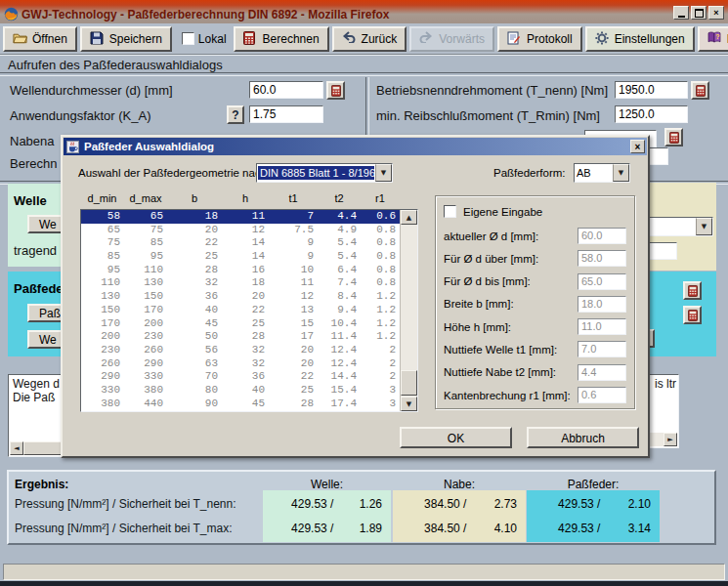  Describe the element at coordinates (455, 438) in the screenshot. I see `ok-button: OK` at that location.